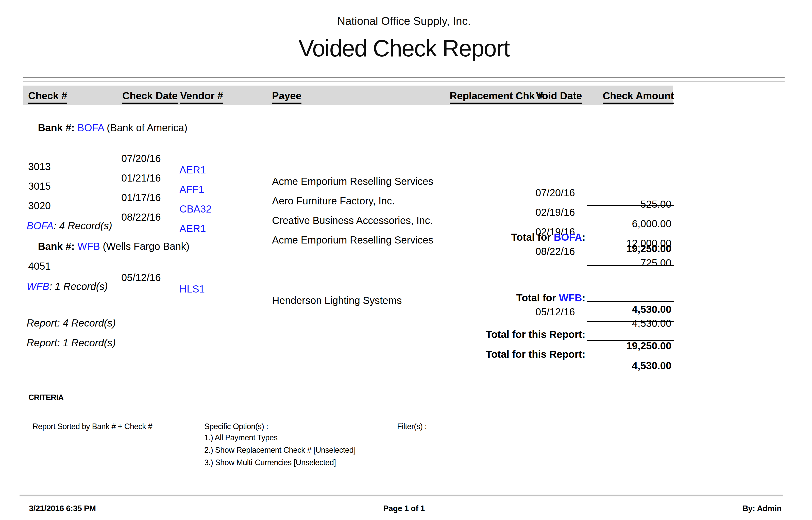 The width and height of the screenshot is (812, 520). I want to click on report-total-label: Total for this Report:, so click(536, 354).